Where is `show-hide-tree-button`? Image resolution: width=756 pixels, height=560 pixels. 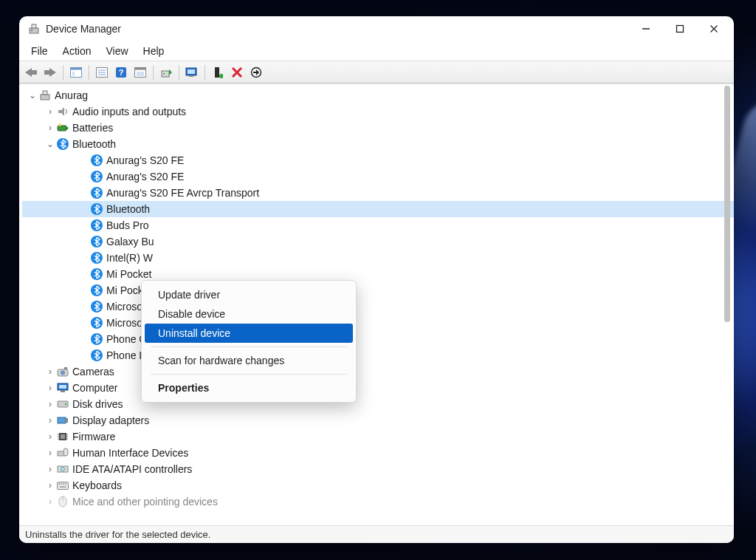
show-hide-tree-button is located at coordinates (76, 72).